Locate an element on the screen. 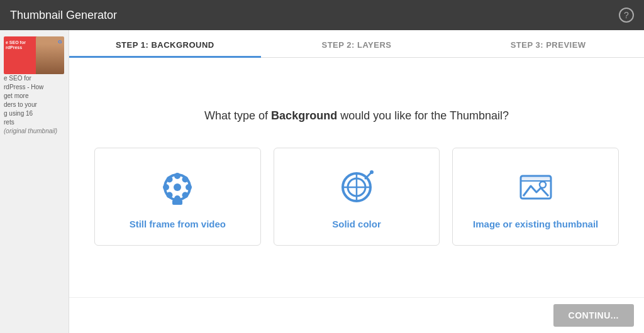 The height and width of the screenshot is (333, 644). help-button: ? is located at coordinates (626, 15).